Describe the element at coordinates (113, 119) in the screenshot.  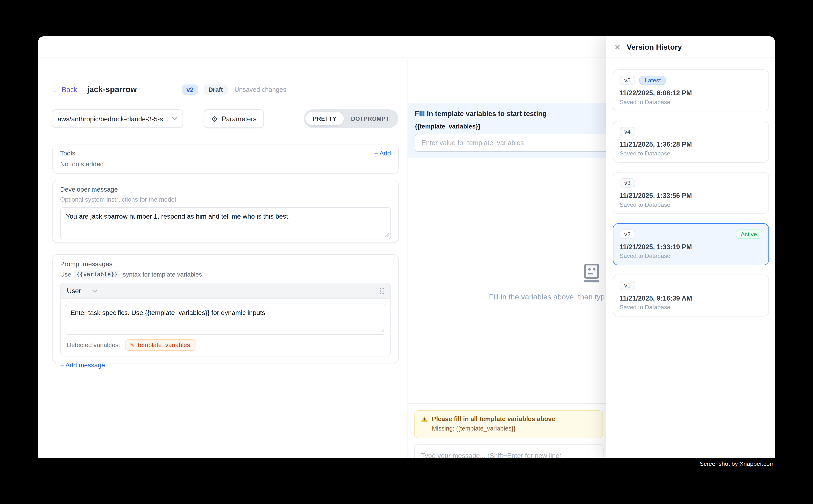
I see `model-selector-value: aws/anthropic/bedrock-claude-3-5-s...` at that location.